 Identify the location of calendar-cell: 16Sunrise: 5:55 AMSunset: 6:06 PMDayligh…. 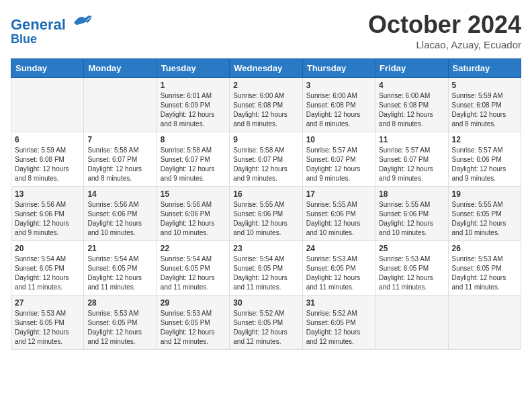
(266, 214).